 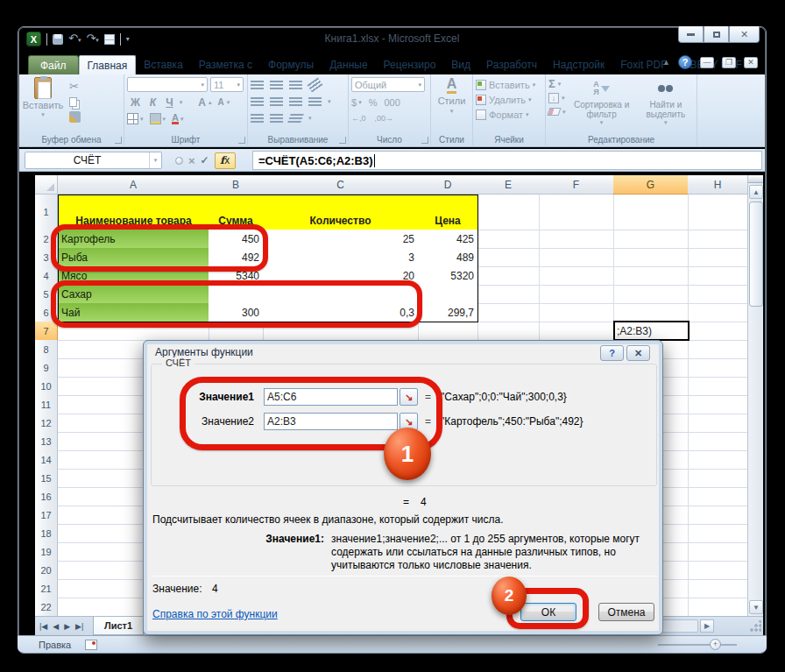 What do you see at coordinates (449, 239) in the screenshot?
I see `cell-D2: 425` at bounding box center [449, 239].